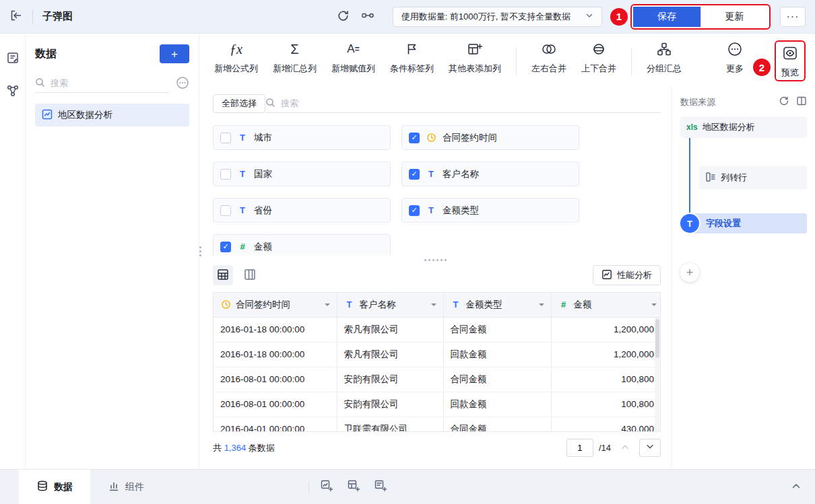 This screenshot has height=504, width=815. I want to click on field-item: T城市, so click(302, 137).